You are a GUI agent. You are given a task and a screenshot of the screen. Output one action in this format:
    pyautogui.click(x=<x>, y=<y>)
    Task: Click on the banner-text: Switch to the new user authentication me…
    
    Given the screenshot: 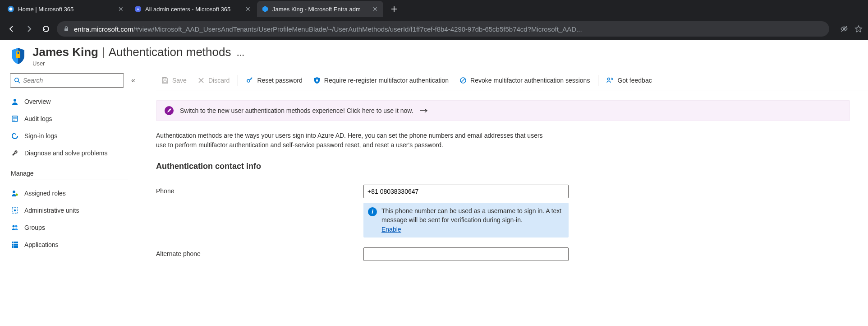 What is the action you would take?
    pyautogui.click(x=297, y=111)
    